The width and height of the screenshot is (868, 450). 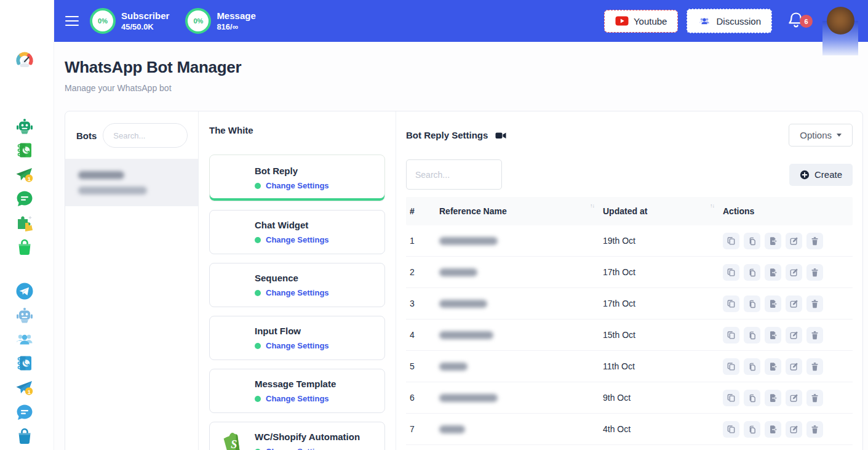 What do you see at coordinates (663, 398) in the screenshot?
I see `row-updated: 9th Oct` at bounding box center [663, 398].